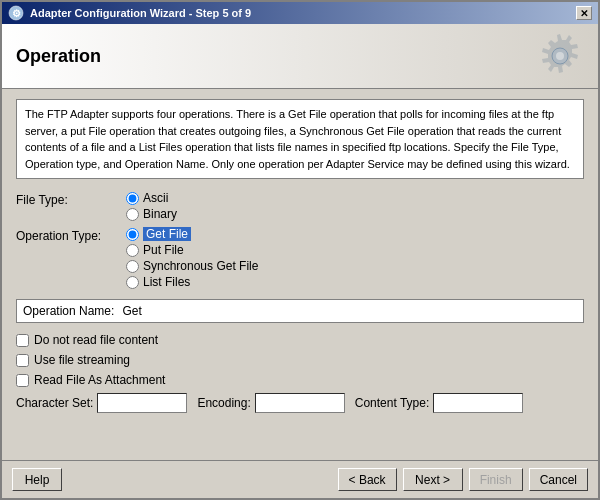 The height and width of the screenshot is (500, 600). What do you see at coordinates (433, 480) in the screenshot?
I see `next-button: Next >` at bounding box center [433, 480].